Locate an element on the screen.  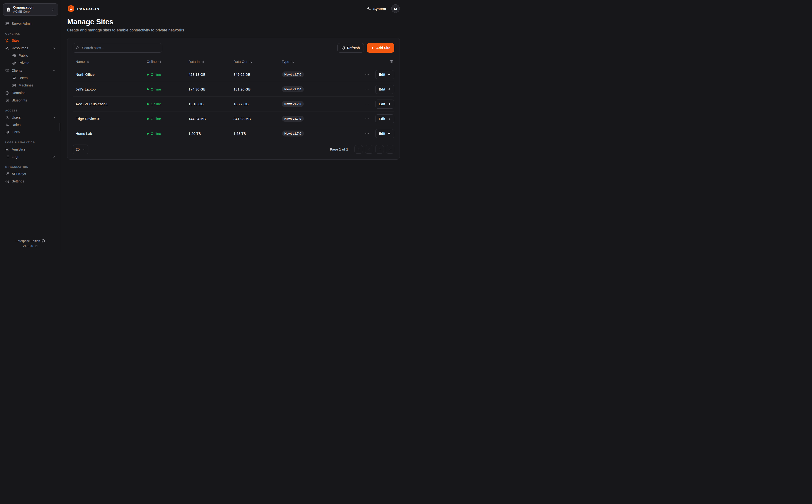
refresh-label: Refresh is located at coordinates (353, 48).